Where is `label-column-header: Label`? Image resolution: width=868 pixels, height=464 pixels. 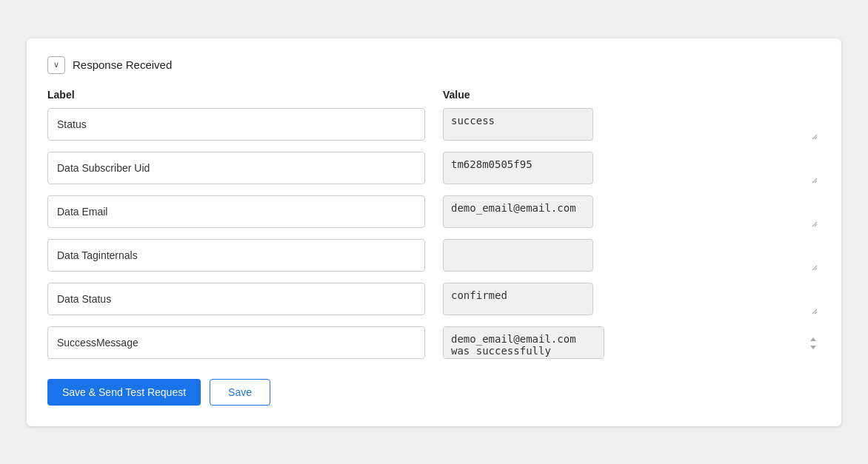 label-column-header: Label is located at coordinates (236, 95).